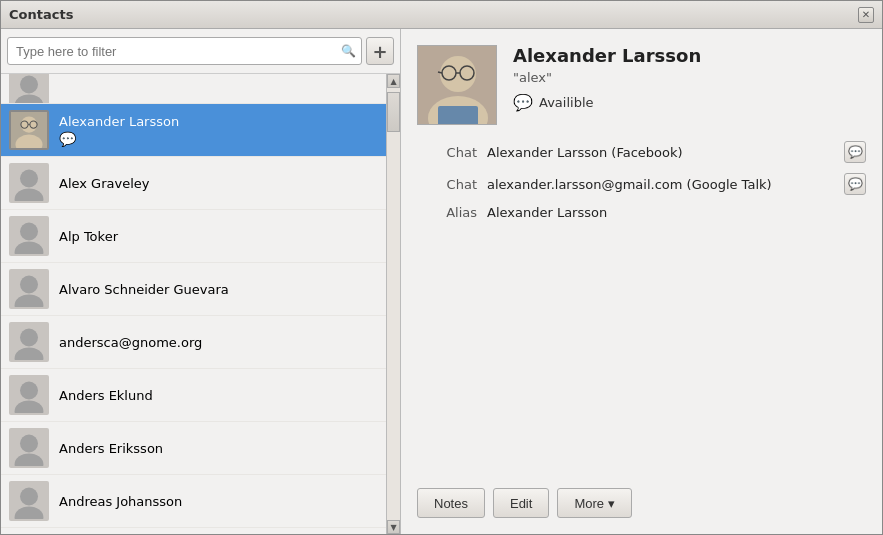  I want to click on chat2-value: alexander.larsson@gmail.com (Google Talk…, so click(666, 184).